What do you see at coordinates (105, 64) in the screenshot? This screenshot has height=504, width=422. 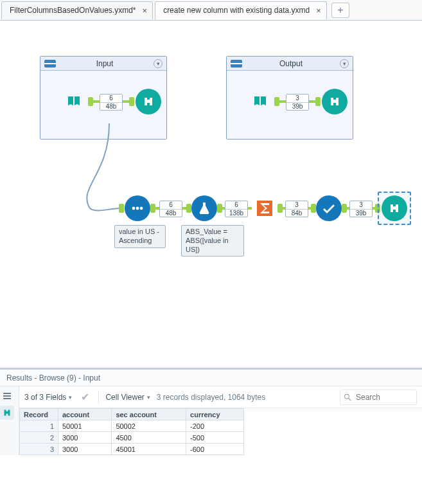 I see `container-title: Input` at bounding box center [105, 64].